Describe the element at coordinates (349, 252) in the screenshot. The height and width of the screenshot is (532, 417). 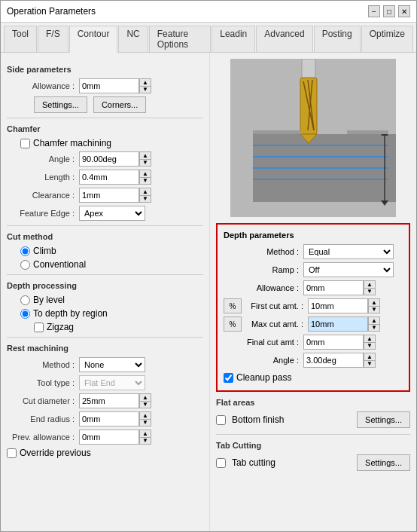
I see `depth-method-select: Equal` at that location.